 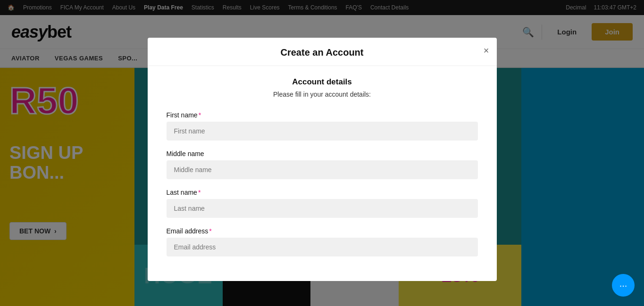 I want to click on modal-close-button: ×, so click(x=486, y=51).